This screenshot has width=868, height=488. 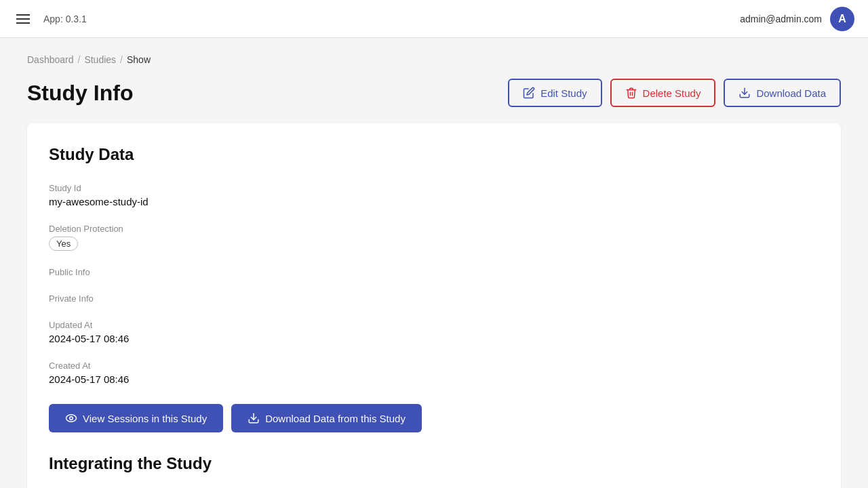 I want to click on breadcrumb-sep-1: /, so click(x=79, y=60).